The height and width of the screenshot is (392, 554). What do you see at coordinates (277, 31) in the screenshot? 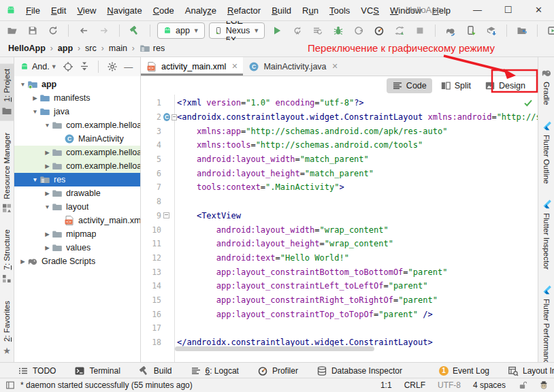
I see `main-toolbar: app ▼ LGE Nexus 5X ▼` at bounding box center [277, 31].